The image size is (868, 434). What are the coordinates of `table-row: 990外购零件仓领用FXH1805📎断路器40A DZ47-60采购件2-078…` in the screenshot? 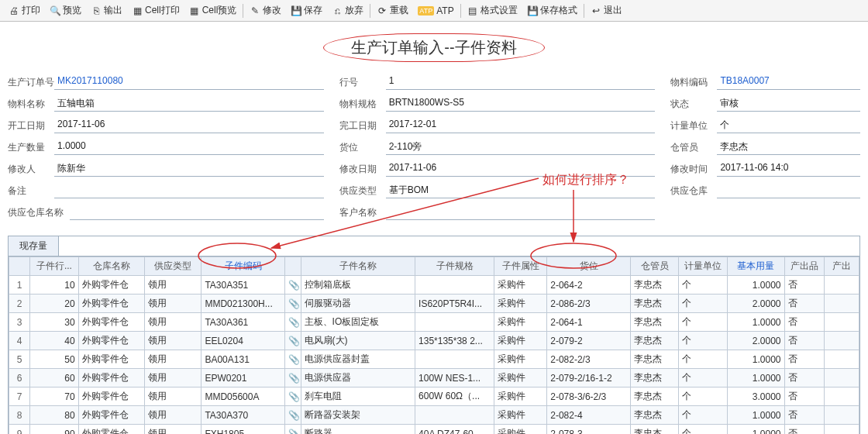 It's located at (434, 429).